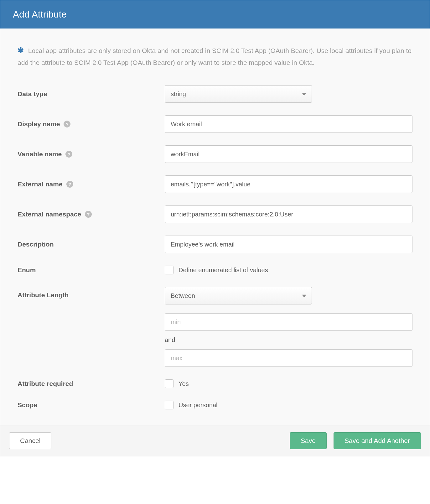  Describe the element at coordinates (215, 327) in the screenshot. I see `row-attribute-length: Attribute Length Between and` at that location.